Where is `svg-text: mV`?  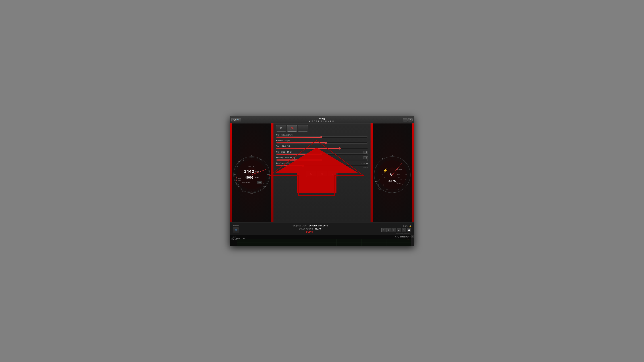
svg-text: mV is located at coordinates (398, 175).